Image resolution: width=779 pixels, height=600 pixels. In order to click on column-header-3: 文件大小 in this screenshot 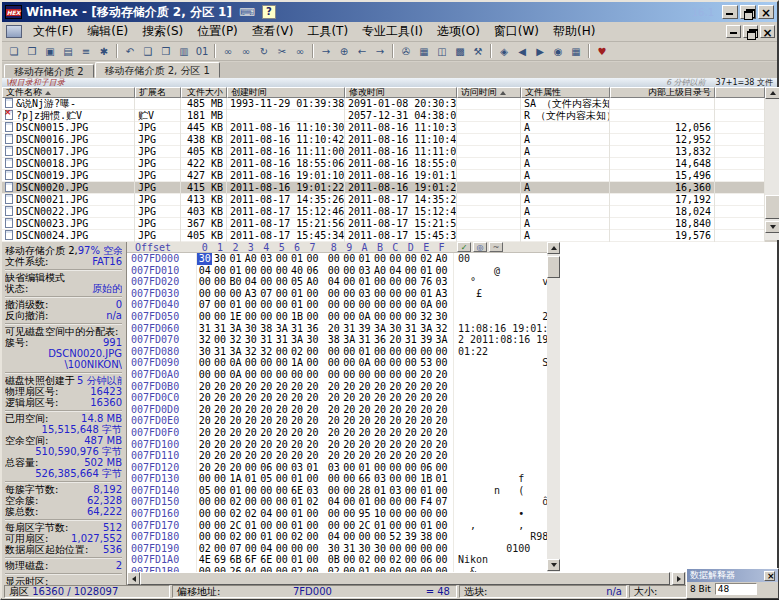, I will do `click(204, 92)`.